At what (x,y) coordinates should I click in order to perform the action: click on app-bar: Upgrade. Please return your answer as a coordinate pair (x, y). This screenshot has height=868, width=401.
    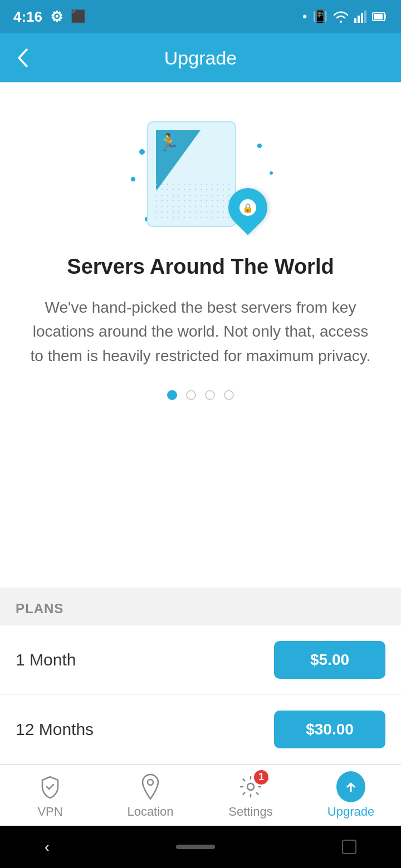
    Looking at the image, I should click on (200, 58).